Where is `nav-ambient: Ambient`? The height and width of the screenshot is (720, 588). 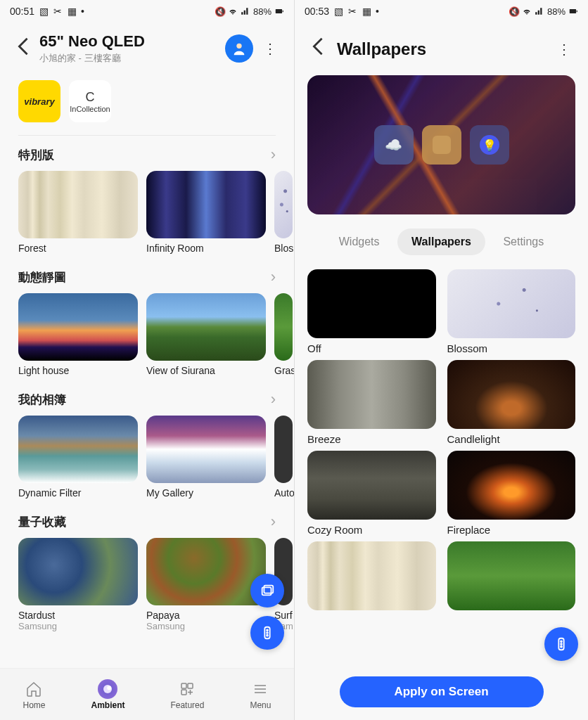 nav-ambient: Ambient is located at coordinates (108, 695).